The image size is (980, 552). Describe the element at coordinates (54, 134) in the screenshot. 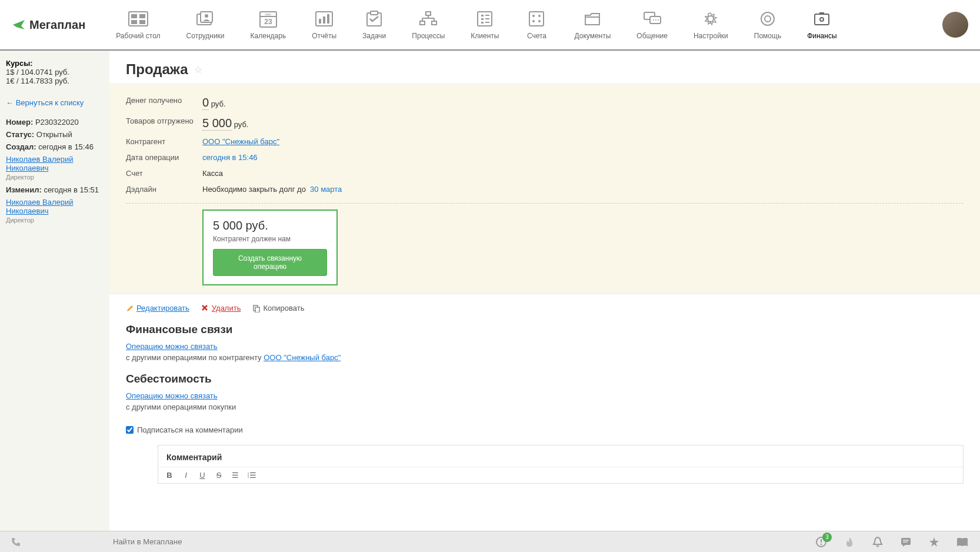

I see `status-value: Открытый` at that location.